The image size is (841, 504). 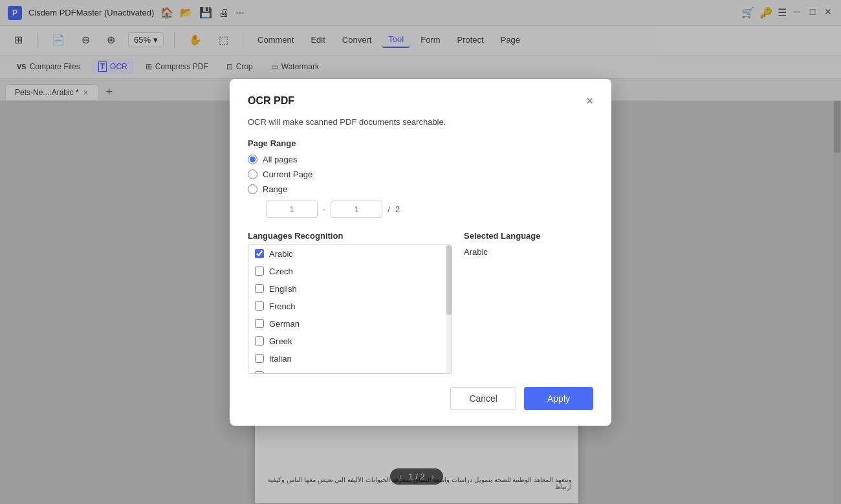 What do you see at coordinates (259, 358) in the screenshot?
I see `lang-italian-checkbox` at bounding box center [259, 358].